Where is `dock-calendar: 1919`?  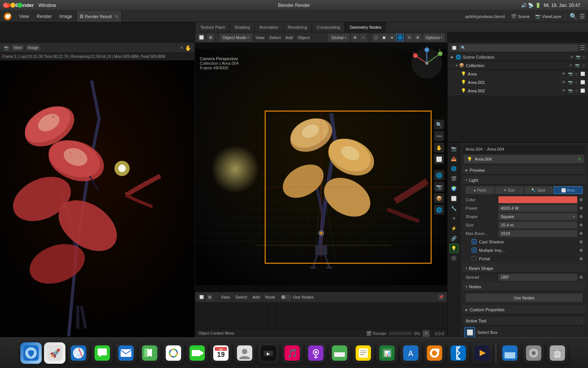 dock-calendar: 1919 is located at coordinates (221, 353).